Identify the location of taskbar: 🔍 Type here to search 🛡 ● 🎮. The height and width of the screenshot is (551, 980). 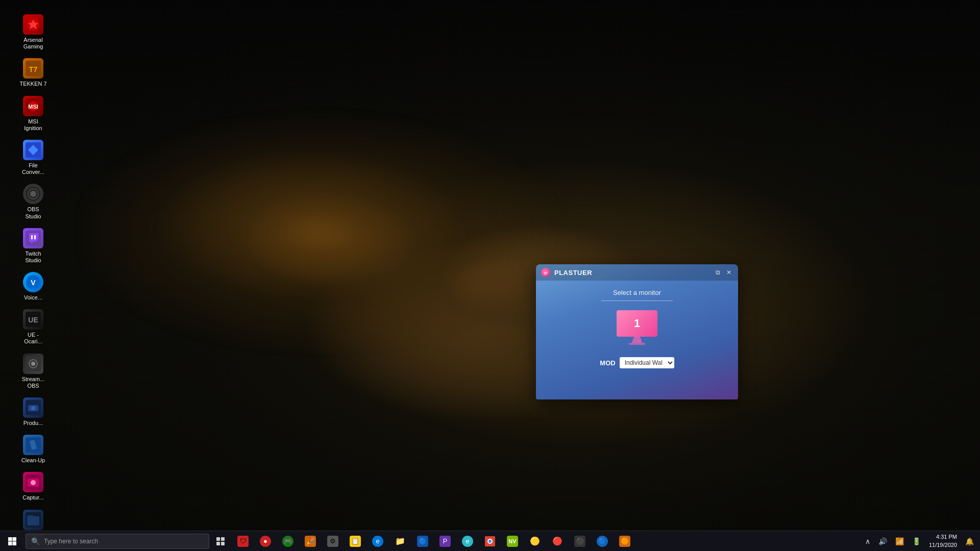
(490, 541).